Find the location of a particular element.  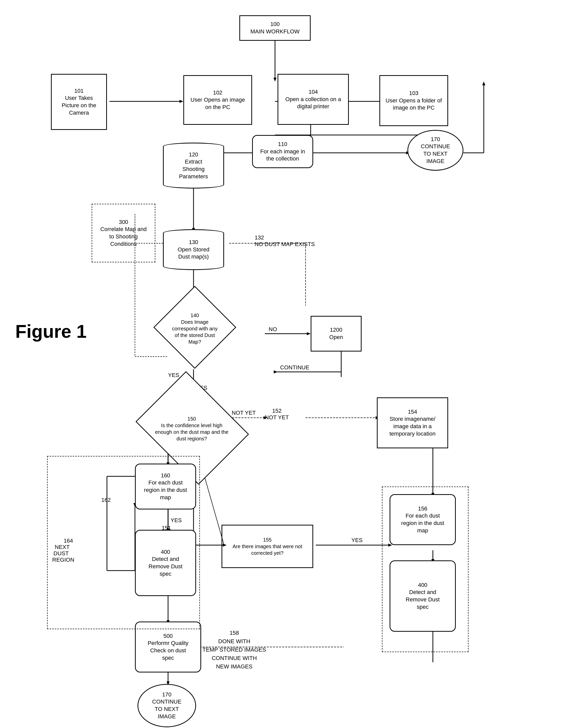

node-104-label: 104 Open a collection on a digital print… is located at coordinates (313, 99).